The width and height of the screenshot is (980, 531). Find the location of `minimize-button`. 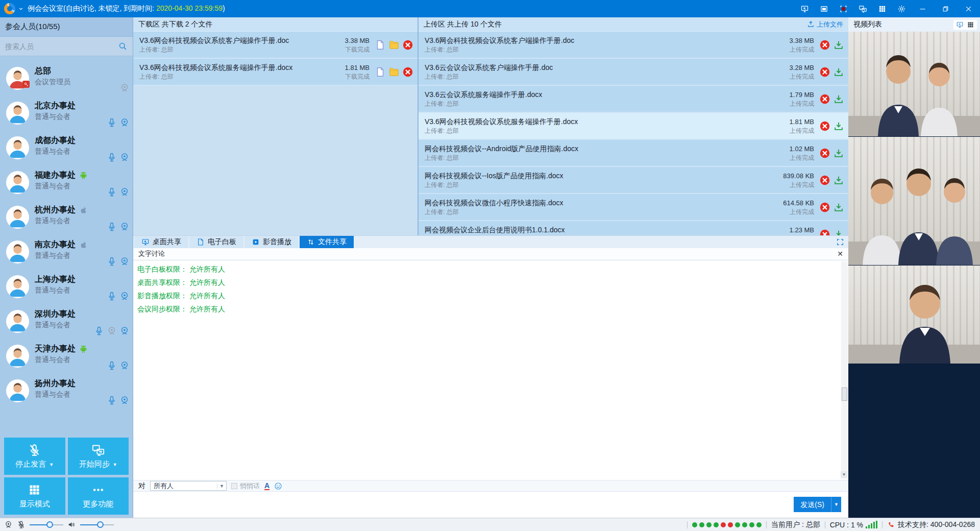

minimize-button is located at coordinates (923, 9).